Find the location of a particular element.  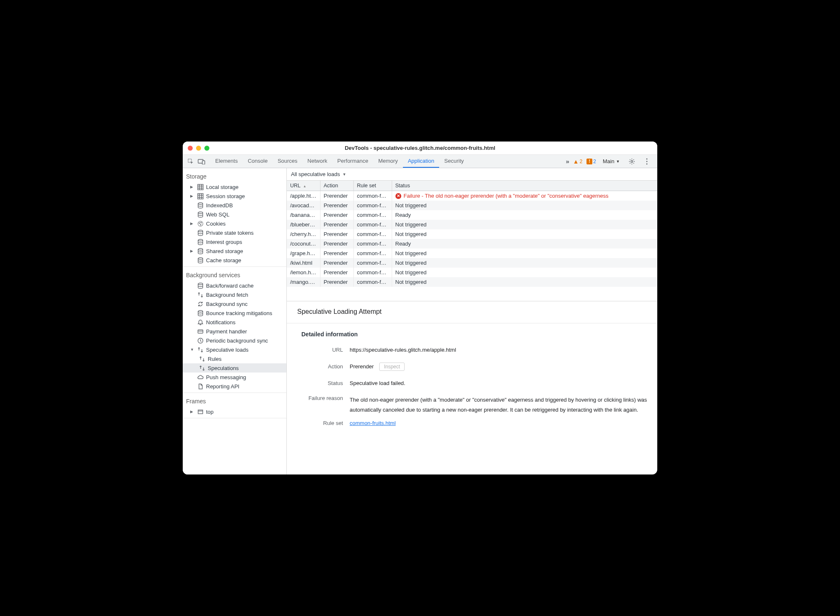

table-row: /mango.…Prerendercommon-fr…Not triggered is located at coordinates (472, 282).